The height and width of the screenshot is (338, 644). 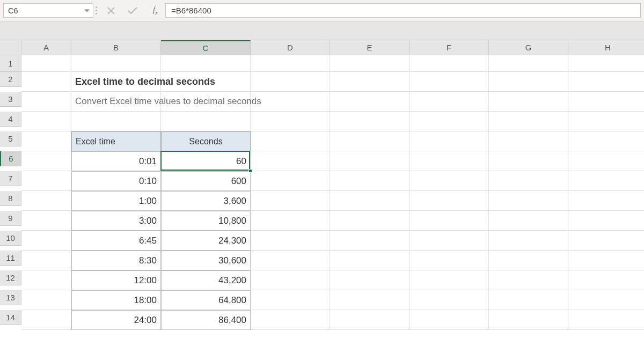 What do you see at coordinates (11, 298) in the screenshot?
I see `row-header-13: 13` at bounding box center [11, 298].